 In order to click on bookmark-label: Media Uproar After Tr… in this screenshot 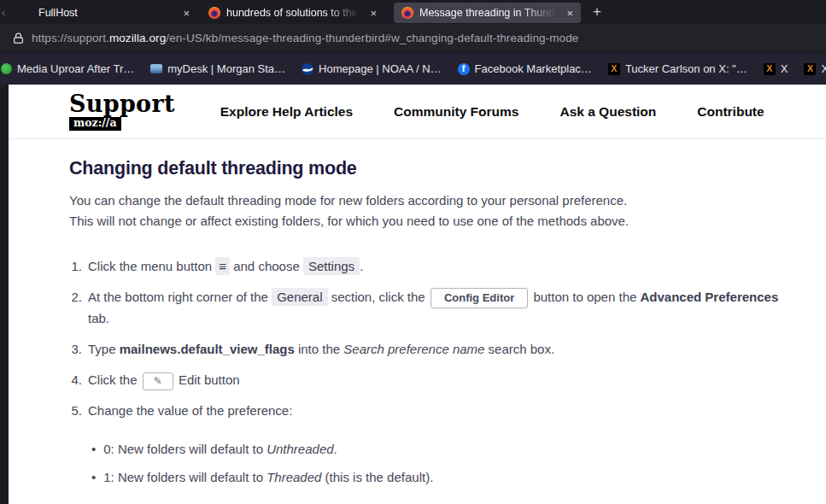, I will do `click(75, 68)`.